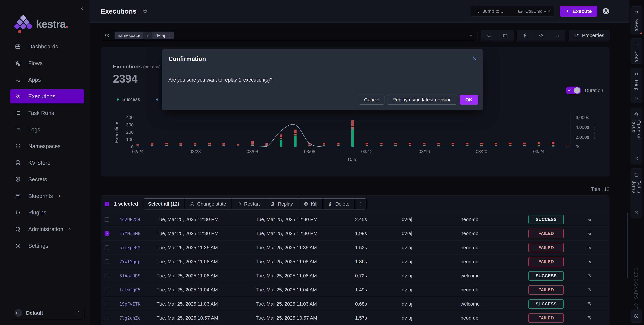 The image size is (644, 325). What do you see at coordinates (546, 276) in the screenshot?
I see `status-badge: SUCCESS` at bounding box center [546, 276].